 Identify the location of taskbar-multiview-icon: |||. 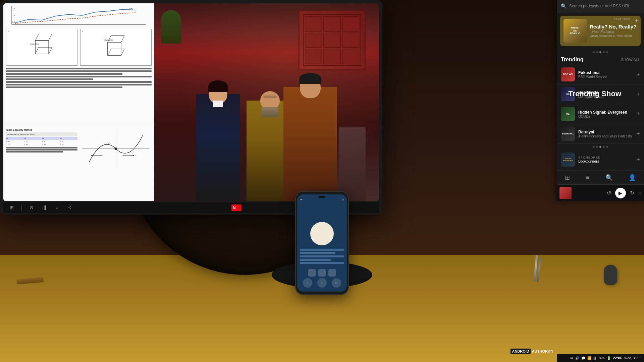
(44, 207).